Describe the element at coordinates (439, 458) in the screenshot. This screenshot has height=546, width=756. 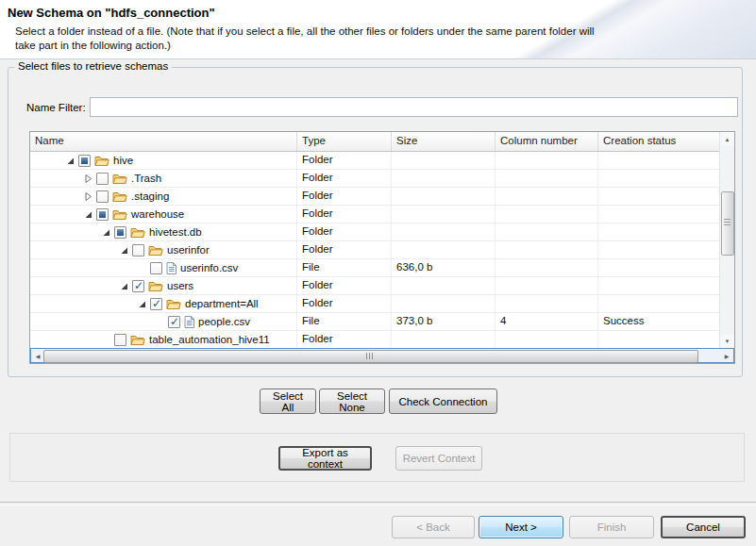
I see `revert-context-button: Revert Context` at that location.